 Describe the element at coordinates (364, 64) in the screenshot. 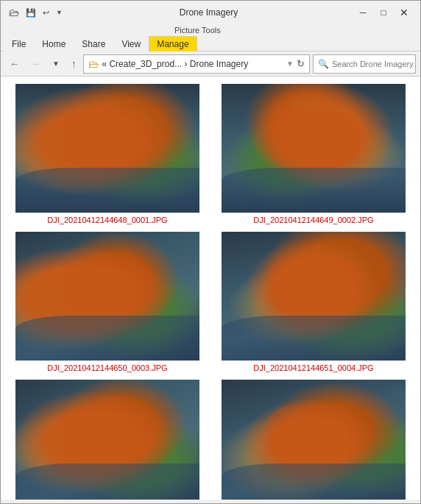

I see `search-bar: 🔍` at that location.